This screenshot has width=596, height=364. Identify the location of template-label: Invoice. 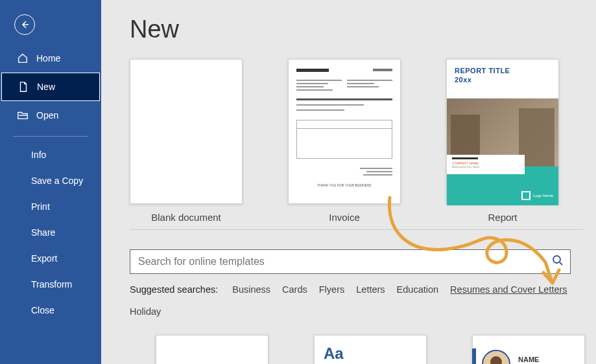
(344, 218).